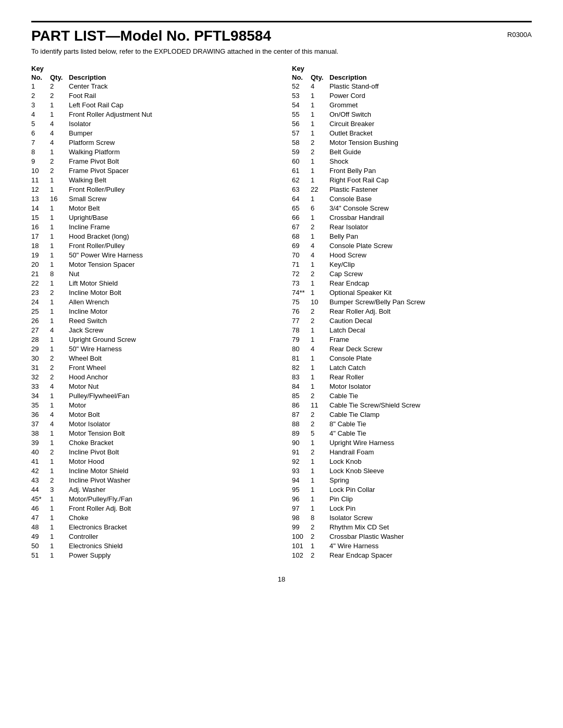  I want to click on part-desc: Upright Wire Harness, so click(431, 443).